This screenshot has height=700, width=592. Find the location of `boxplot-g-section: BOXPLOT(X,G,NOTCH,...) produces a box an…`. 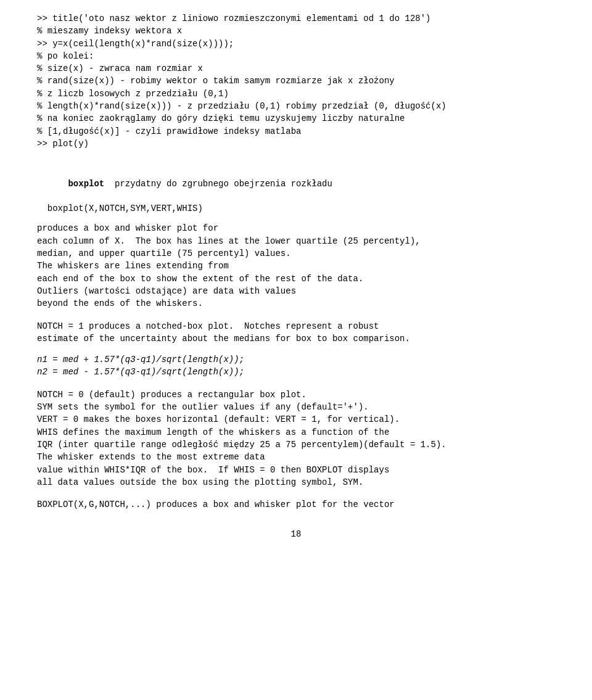

boxplot-g-section: BOXPLOT(X,G,NOTCH,...) produces a box an… is located at coordinates (296, 504).